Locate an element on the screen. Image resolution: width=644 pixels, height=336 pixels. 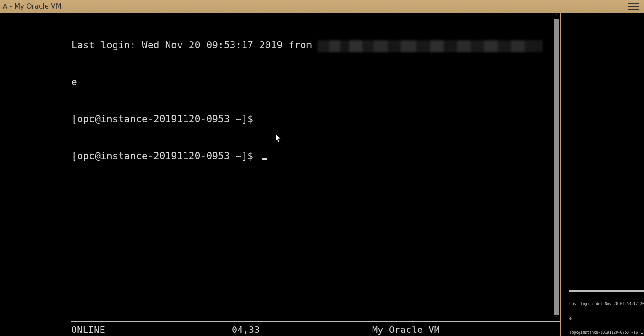
terminal-cursor is located at coordinates (265, 159).